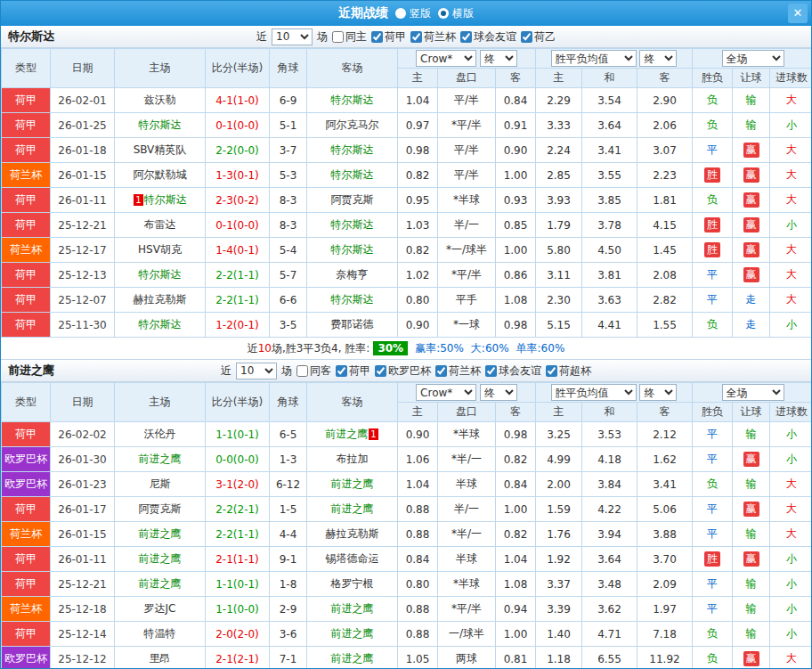 Image resolution: width=812 pixels, height=669 pixels. I want to click on euro-loss-odds: 1.97, so click(665, 609).